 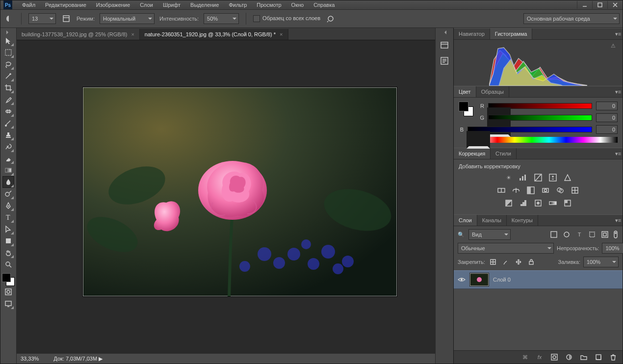 I want to click on curves-icon, so click(x=538, y=178).